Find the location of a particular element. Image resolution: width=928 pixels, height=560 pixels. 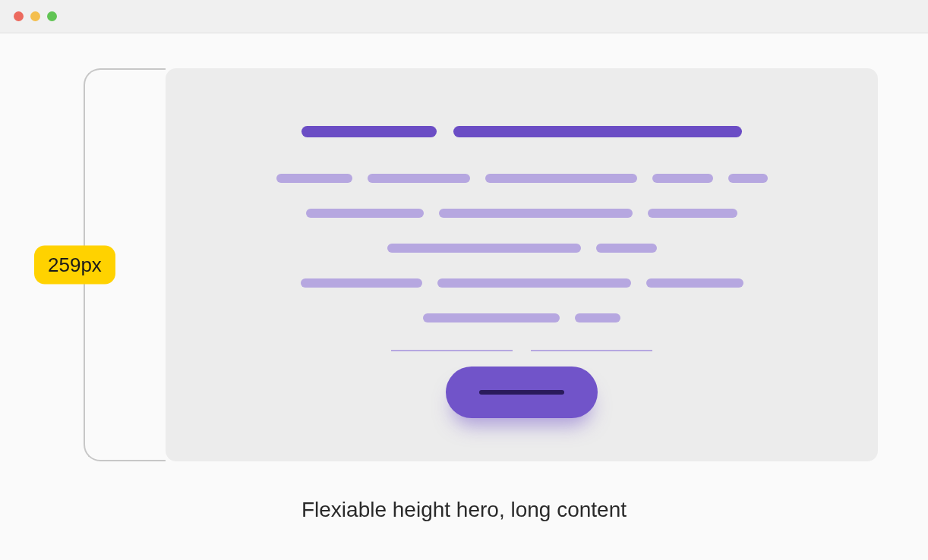

headline-placeholder is located at coordinates (522, 132).